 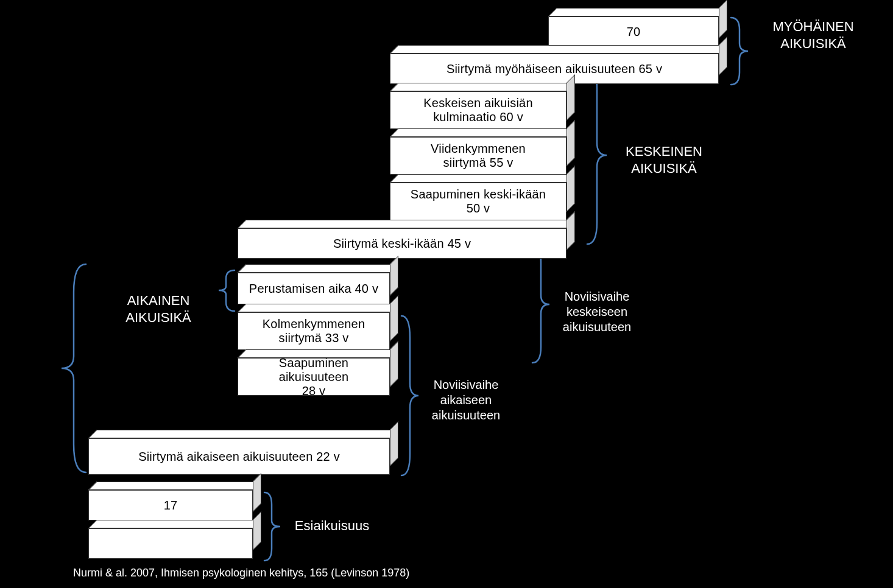 What do you see at coordinates (664, 159) in the screenshot?
I see `label-middle-adulthood: KESKEINENAIKUISIKÄ` at bounding box center [664, 159].